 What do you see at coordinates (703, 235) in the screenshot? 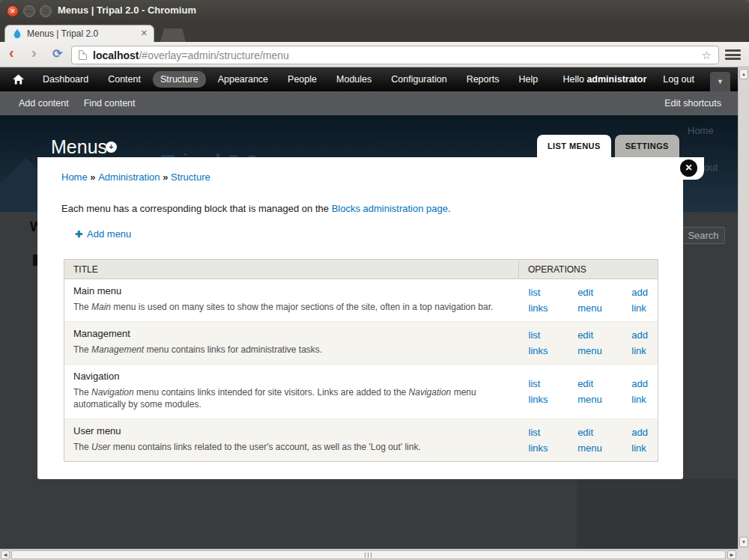
I see `search-button: Search` at bounding box center [703, 235].